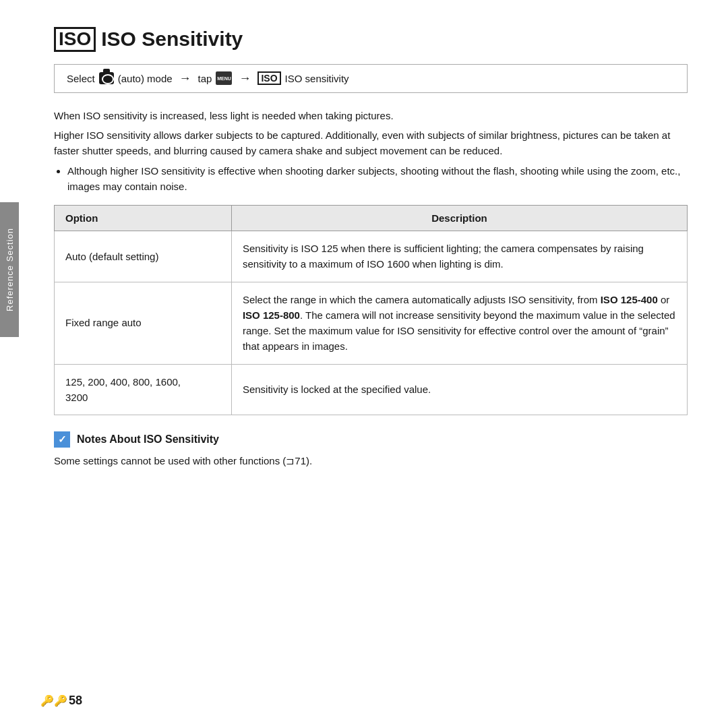  I want to click on bold-iso-400: ISO 125-400, so click(630, 299).